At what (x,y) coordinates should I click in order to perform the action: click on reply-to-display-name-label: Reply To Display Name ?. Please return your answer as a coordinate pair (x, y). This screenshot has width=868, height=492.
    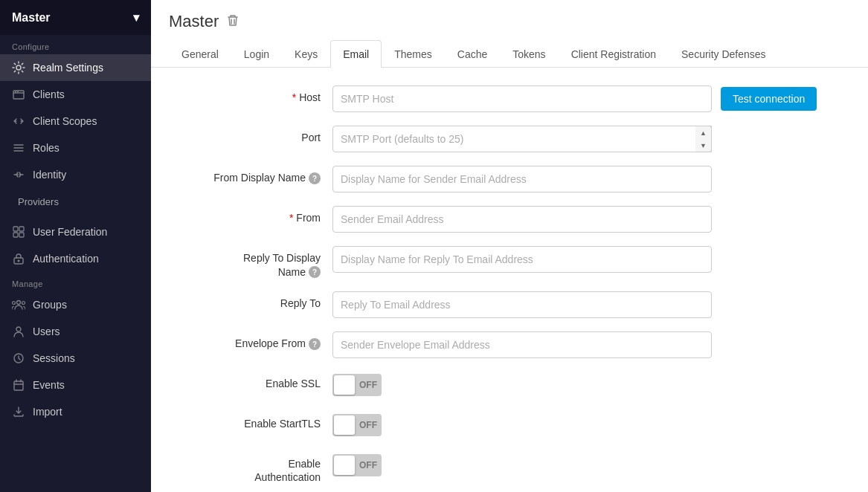
    Looking at the image, I should click on (251, 262).